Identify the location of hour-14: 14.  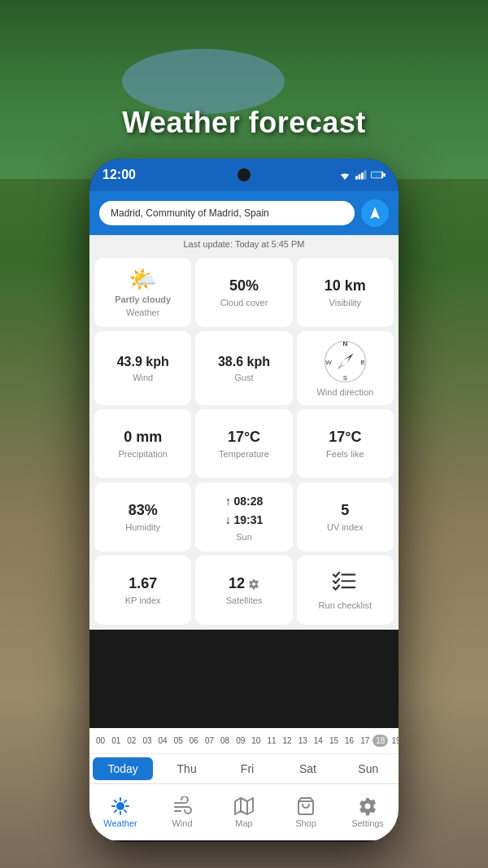
(319, 740).